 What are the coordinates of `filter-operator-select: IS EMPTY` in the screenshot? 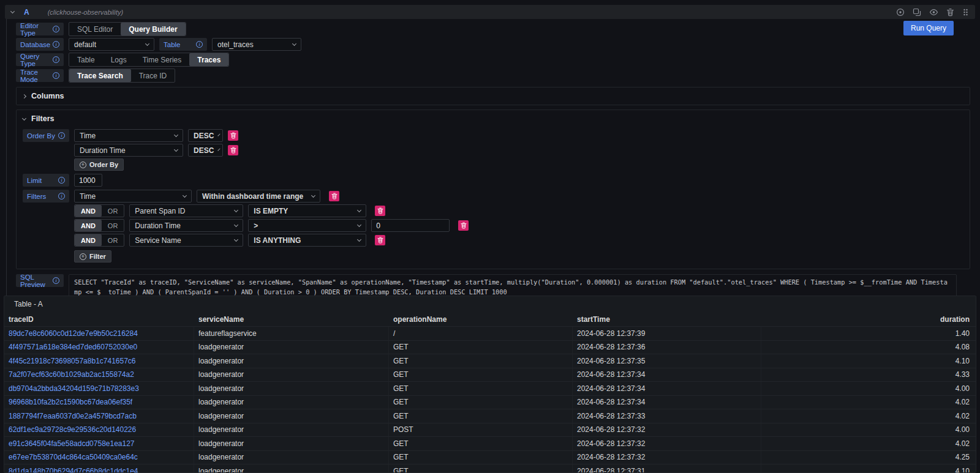 It's located at (307, 210).